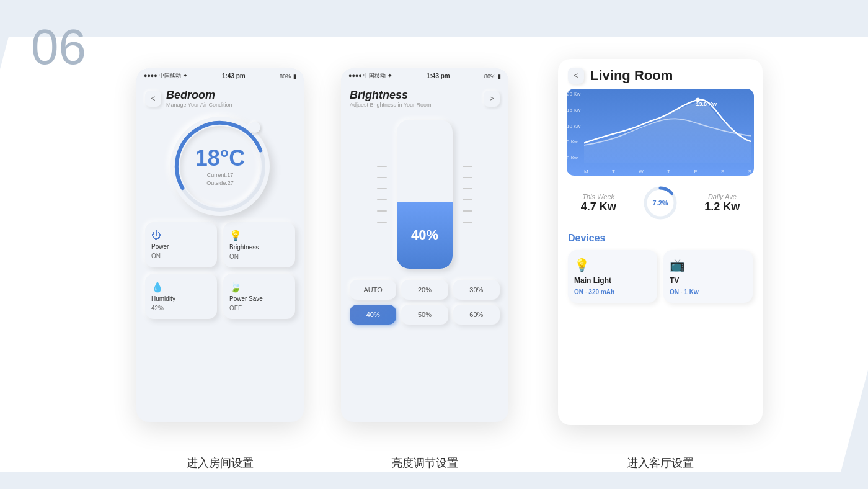 Image resolution: width=868 pixels, height=489 pixels. Describe the element at coordinates (220, 166) in the screenshot. I see `thermostat: 18°C Current:17 Outside:27` at that location.